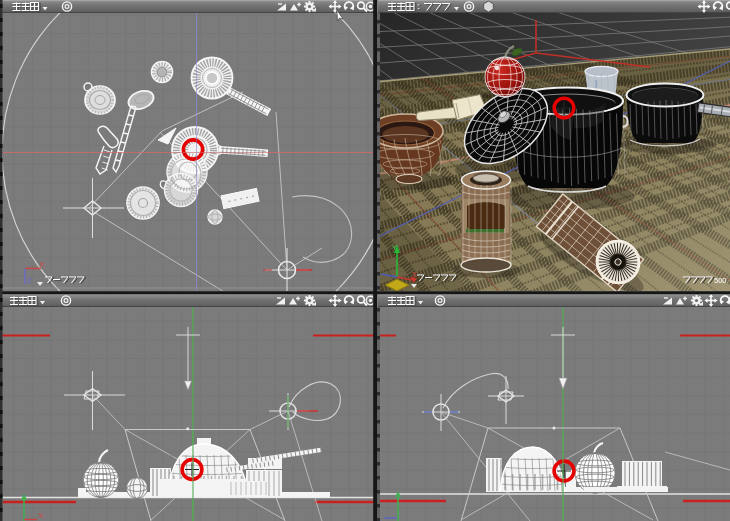  Describe the element at coordinates (394, 248) in the screenshot. I see `svg-text: Y` at that location.